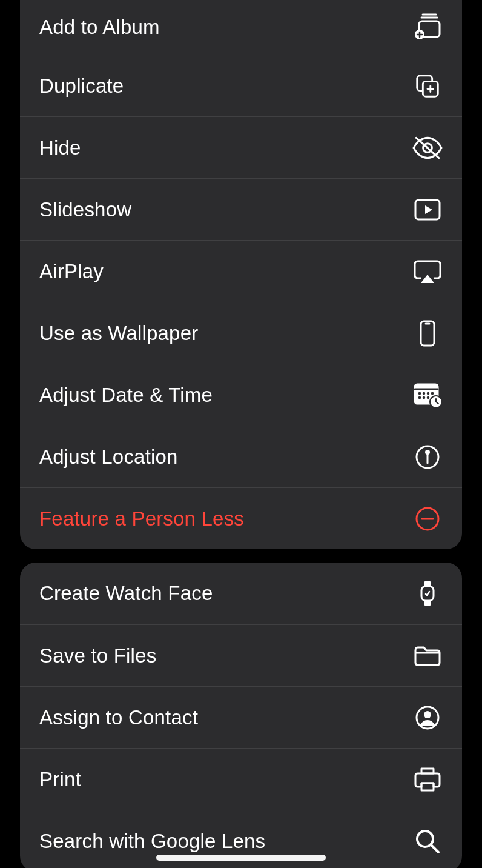 This screenshot has height=868, width=482. What do you see at coordinates (225, 780) in the screenshot?
I see `menu-item-label: Print` at bounding box center [225, 780].